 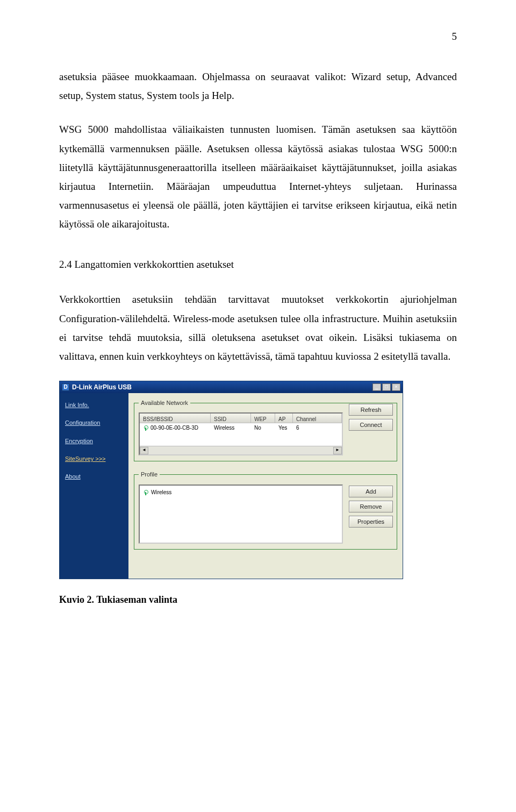 I want to click on profile-list: Wireless, so click(x=241, y=514).